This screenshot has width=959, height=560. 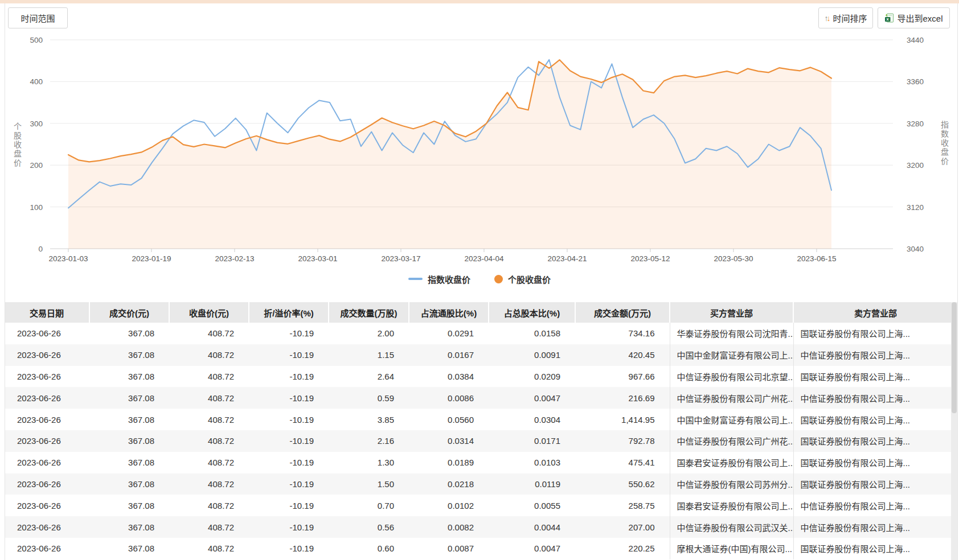 I want to click on export-excel-label: 导出到excel, so click(x=920, y=18).